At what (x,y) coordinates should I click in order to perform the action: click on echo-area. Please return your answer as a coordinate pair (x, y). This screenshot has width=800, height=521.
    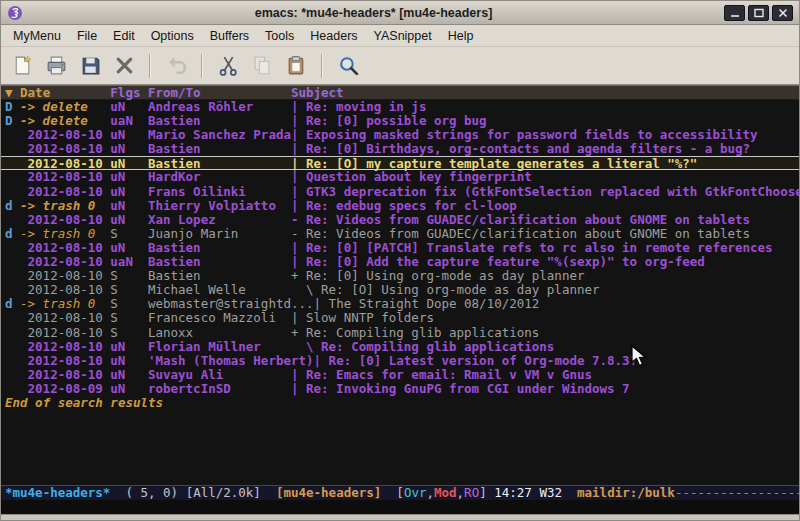
    Looking at the image, I should click on (400, 507).